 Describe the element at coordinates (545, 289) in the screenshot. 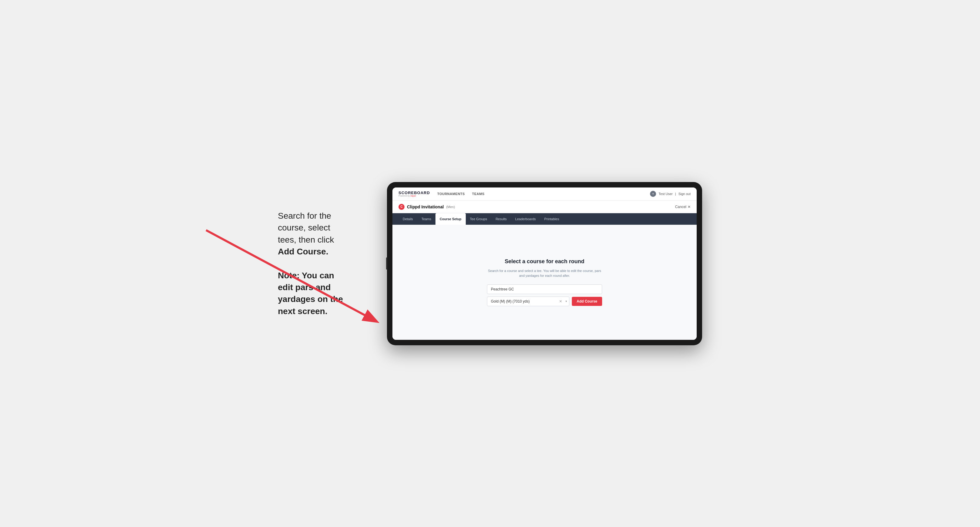

I see `course-search-input` at that location.